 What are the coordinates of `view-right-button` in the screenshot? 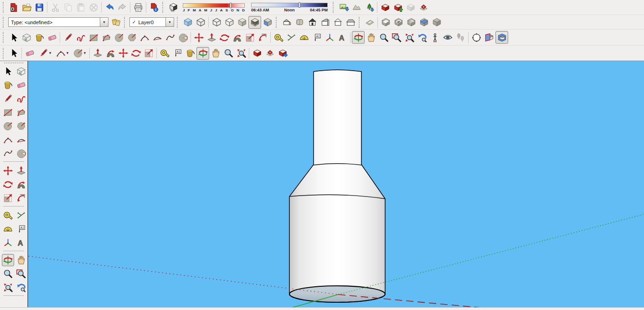 It's located at (325, 22).